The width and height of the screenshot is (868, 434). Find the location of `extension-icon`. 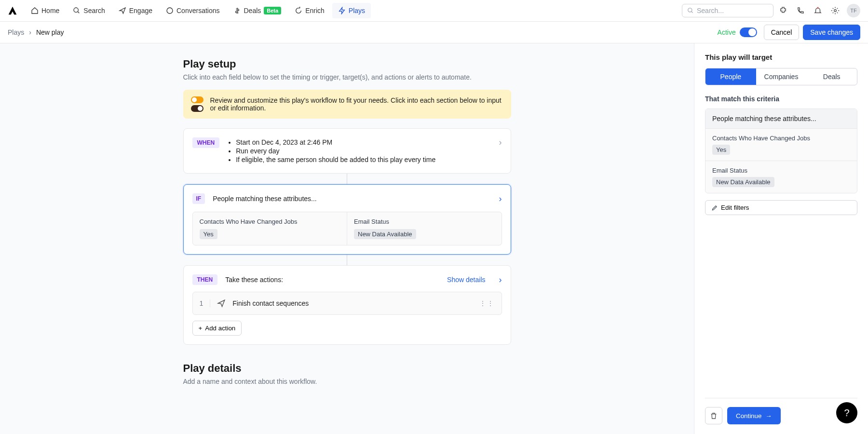

extension-icon is located at coordinates (783, 11).